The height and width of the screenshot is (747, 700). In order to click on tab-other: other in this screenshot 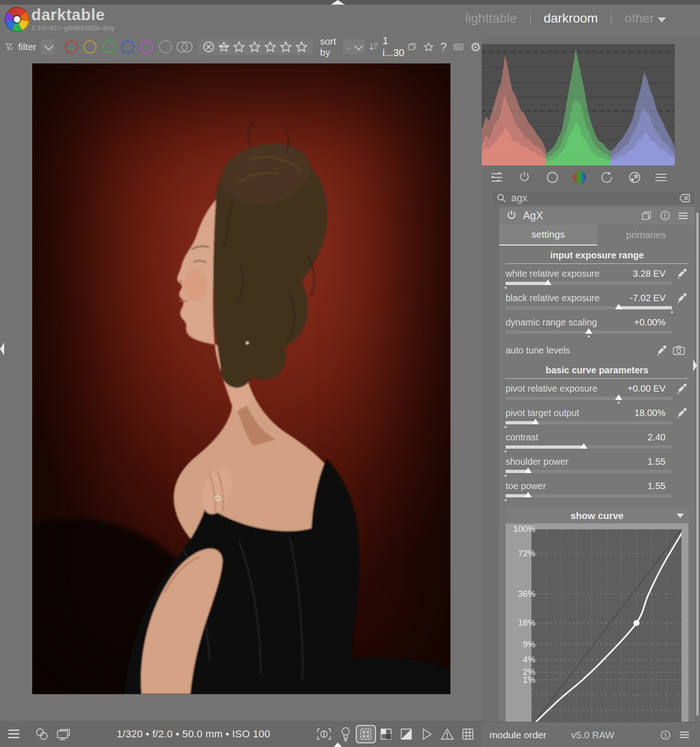, I will do `click(639, 18)`.